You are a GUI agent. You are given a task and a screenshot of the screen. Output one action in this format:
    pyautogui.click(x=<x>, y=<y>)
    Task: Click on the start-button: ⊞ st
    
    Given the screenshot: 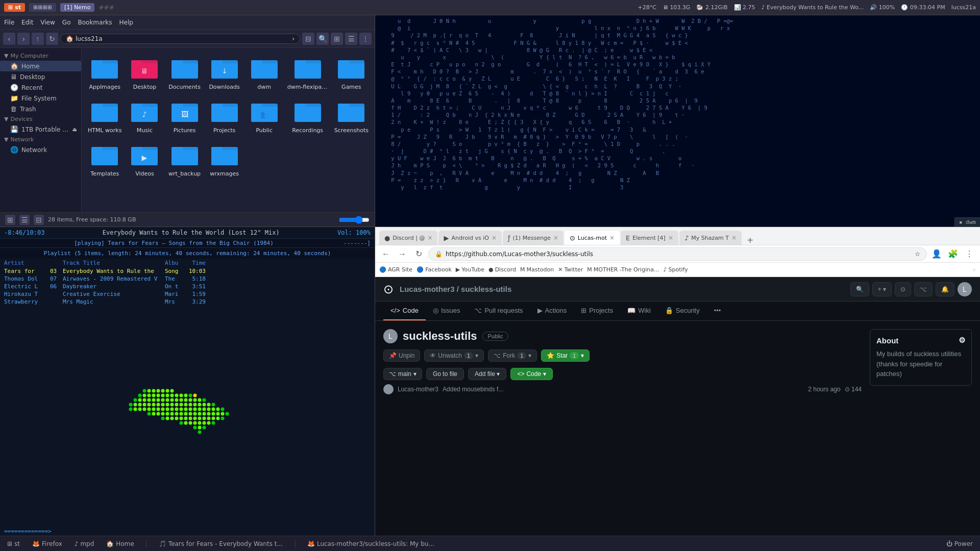 What is the action you would take?
    pyautogui.click(x=14, y=7)
    